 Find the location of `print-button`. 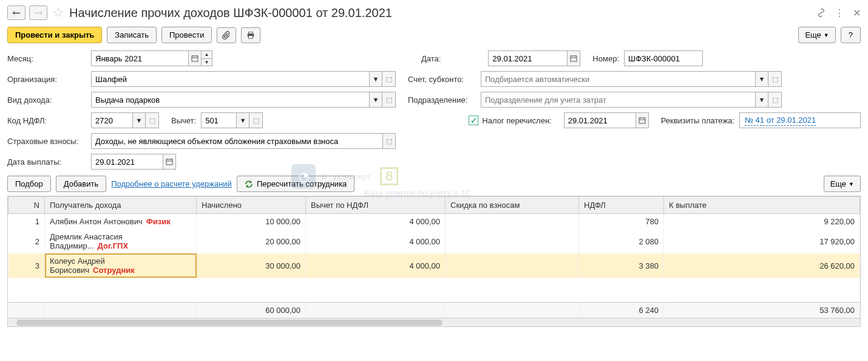

print-button is located at coordinates (251, 35).